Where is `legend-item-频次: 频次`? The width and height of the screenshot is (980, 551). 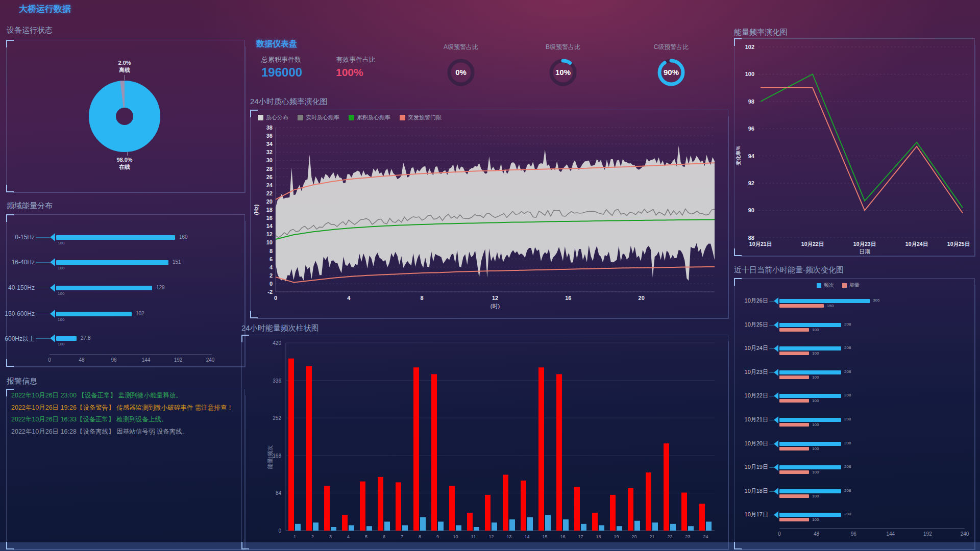 legend-item-频次: 频次 is located at coordinates (825, 285).